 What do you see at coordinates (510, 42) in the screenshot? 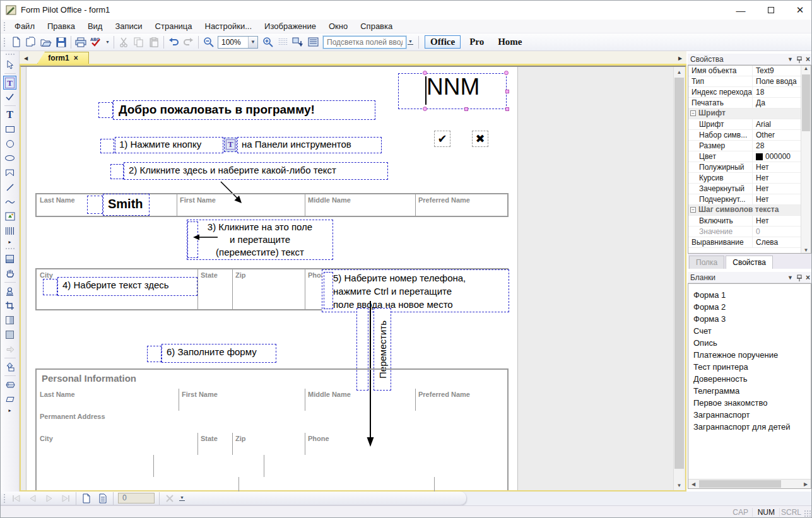
I see `edition-home-button: Home` at bounding box center [510, 42].